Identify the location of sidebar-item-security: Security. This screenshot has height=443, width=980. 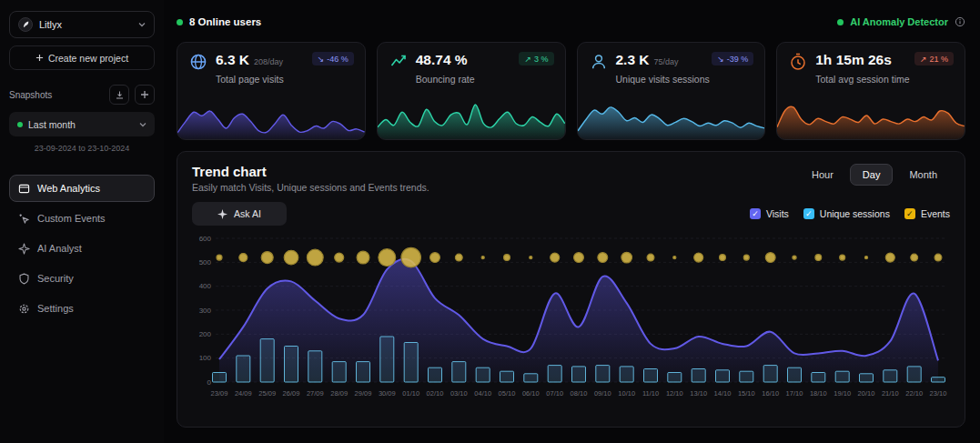
(82, 278).